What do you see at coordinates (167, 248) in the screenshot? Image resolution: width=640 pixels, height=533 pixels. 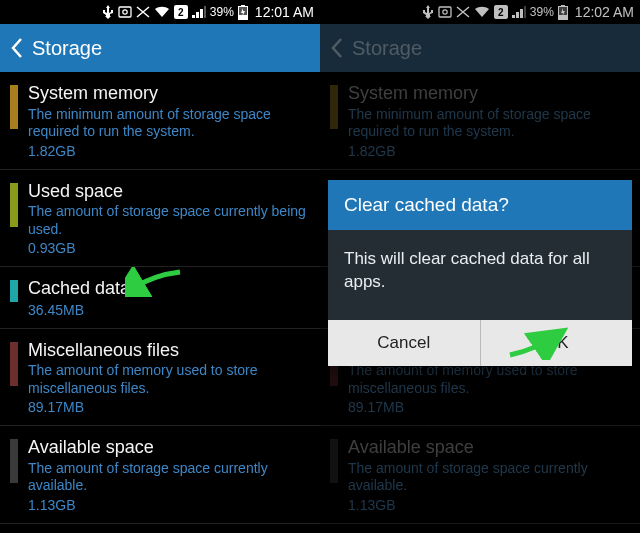 I see `item-value: 0.93GB` at bounding box center [167, 248].